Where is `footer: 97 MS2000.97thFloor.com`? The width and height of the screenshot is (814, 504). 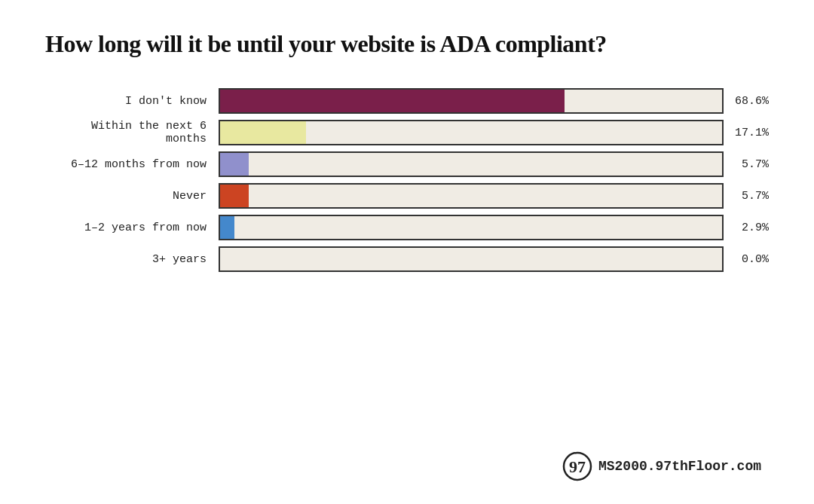
footer: 97 MS2000.97thFloor.com is located at coordinates (407, 466).